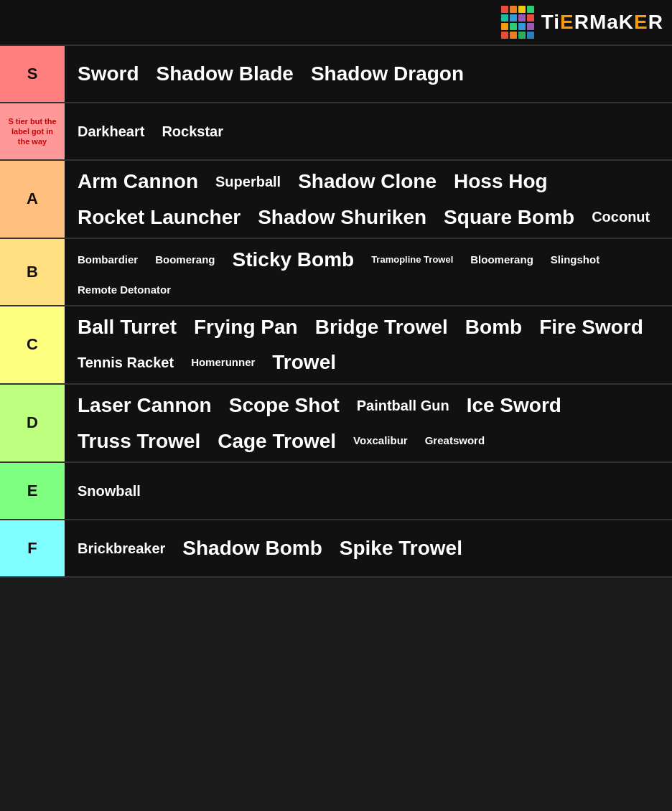  What do you see at coordinates (509, 217) in the screenshot?
I see `tier-item: Square Bomb` at bounding box center [509, 217].